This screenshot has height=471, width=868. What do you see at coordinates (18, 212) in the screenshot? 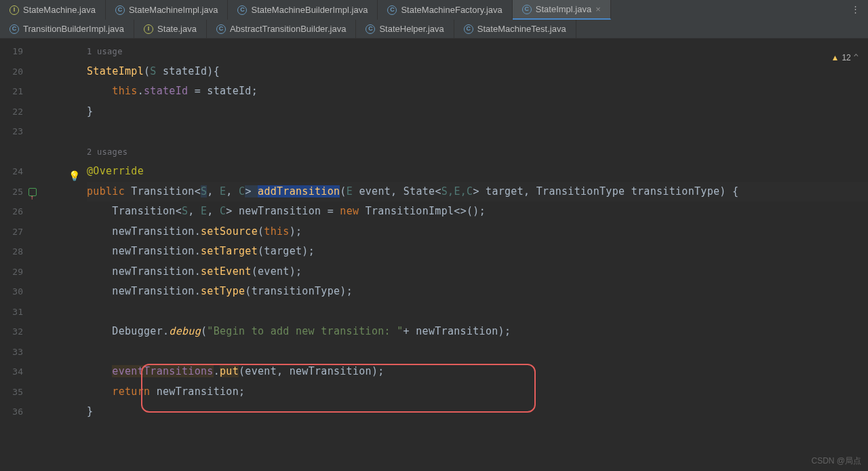
I see `gutter-line: 26` at bounding box center [18, 212].